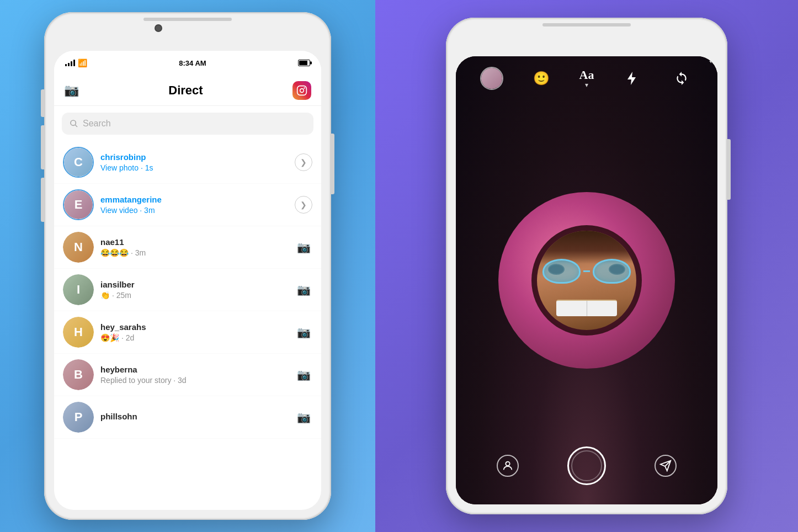  Describe the element at coordinates (302, 91) in the screenshot. I see `instagram-icon` at that location.